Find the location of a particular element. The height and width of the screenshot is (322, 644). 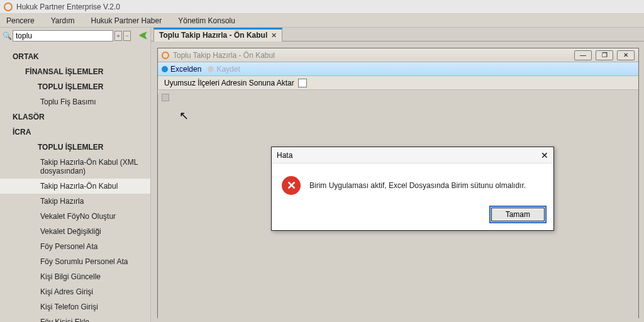

app-title: Hukuk Partner Enterprise V.2.0 is located at coordinates (68, 7).